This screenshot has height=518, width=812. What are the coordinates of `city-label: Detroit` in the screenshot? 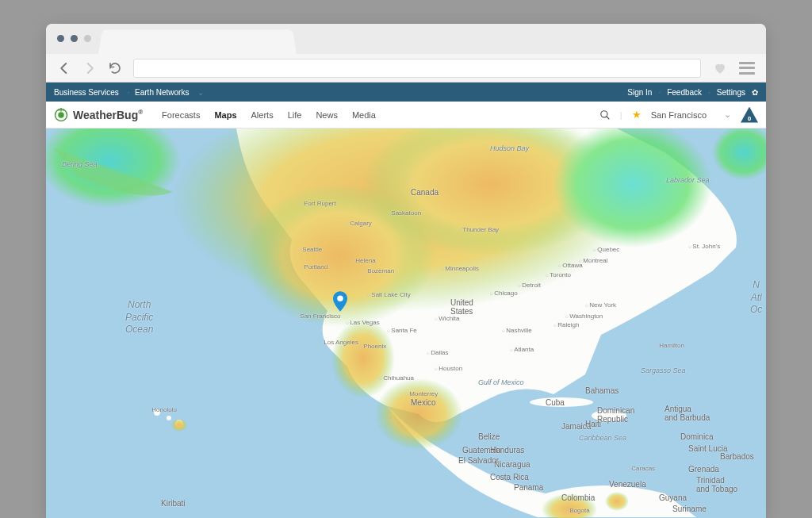 It's located at (530, 286).